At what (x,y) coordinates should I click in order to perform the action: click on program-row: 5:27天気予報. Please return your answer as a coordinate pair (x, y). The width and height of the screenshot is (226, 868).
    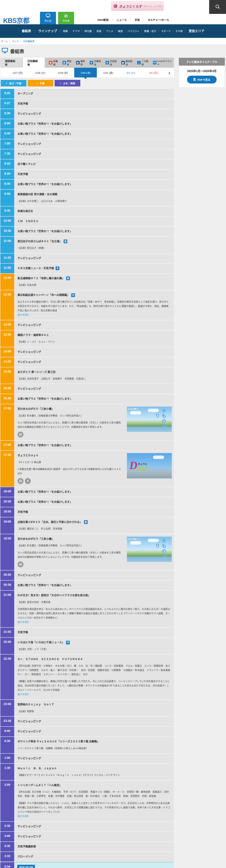
    Looking at the image, I should click on (87, 104).